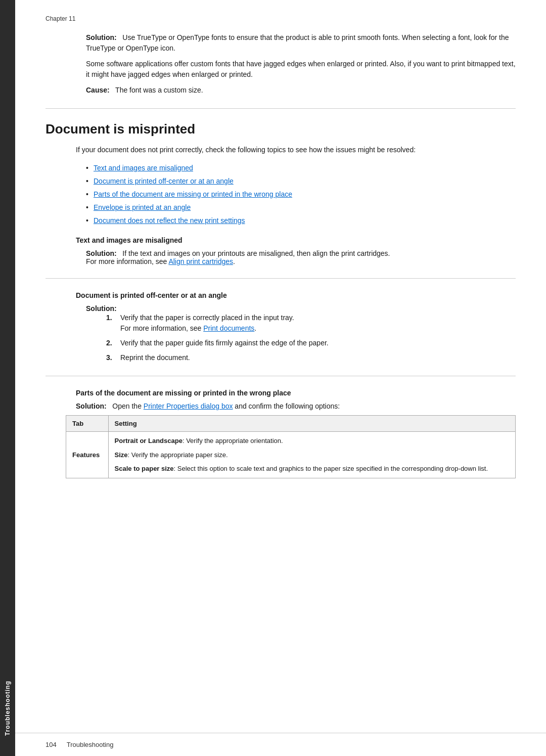 The width and height of the screenshot is (546, 756). I want to click on print-documents-link: Print documents, so click(229, 328).